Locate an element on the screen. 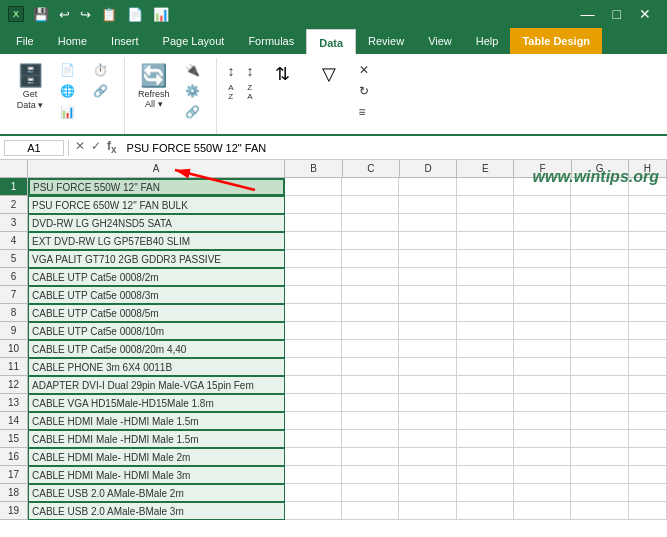 The height and width of the screenshot is (537, 667). cell-G5 is located at coordinates (600, 259).